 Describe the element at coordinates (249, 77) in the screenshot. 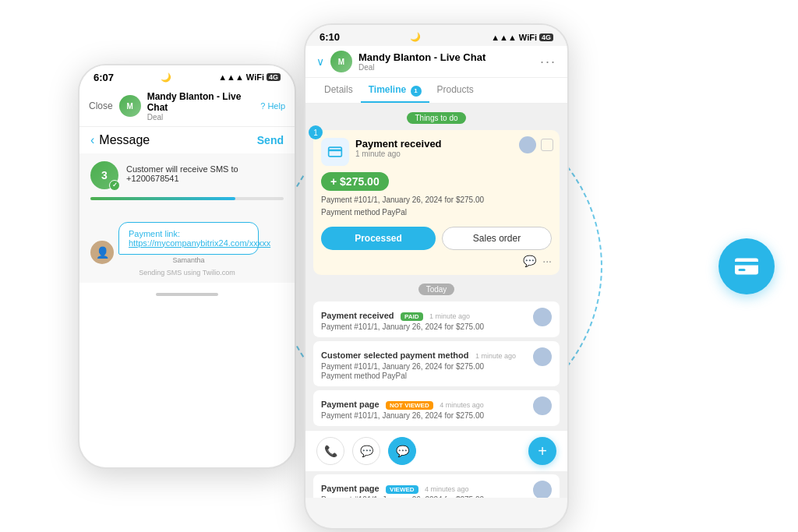

I see `status-icons-left: ▲▲▲ WiFi 4G` at that location.